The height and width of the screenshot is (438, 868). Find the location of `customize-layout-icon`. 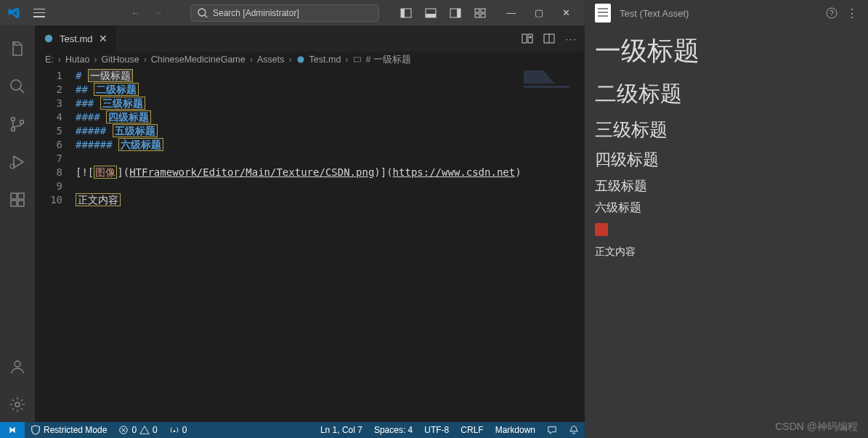

customize-layout-icon is located at coordinates (480, 13).